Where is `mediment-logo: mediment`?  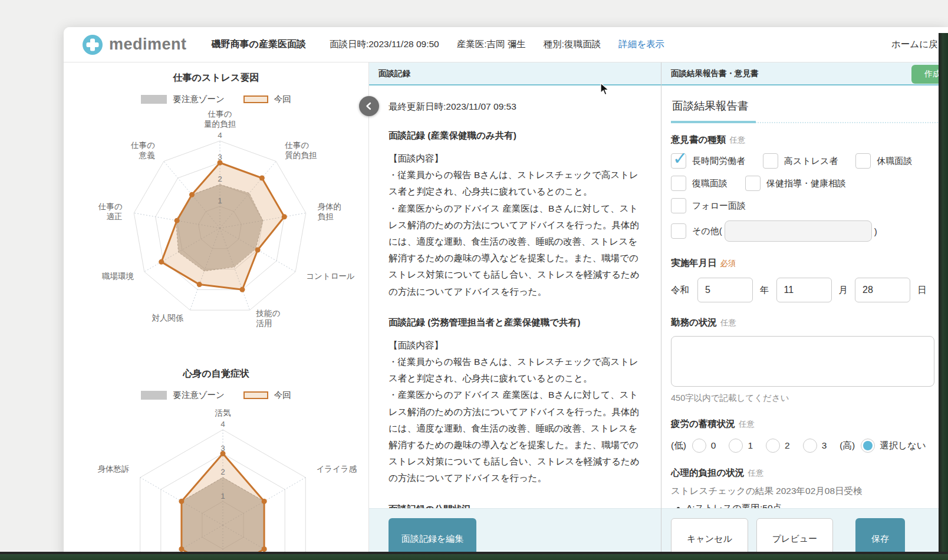 mediment-logo: mediment is located at coordinates (134, 45).